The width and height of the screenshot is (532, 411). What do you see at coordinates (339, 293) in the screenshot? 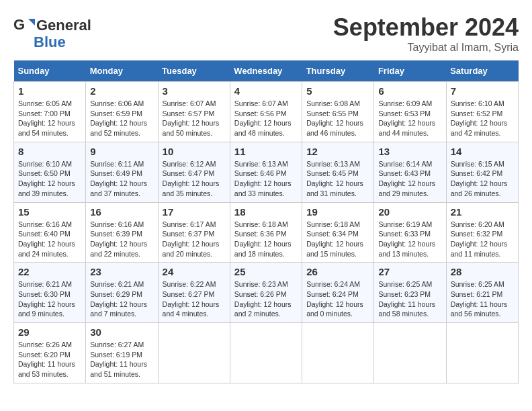
I see `table-row: 26Sunrise: 6:24 AMSunset: 6:24 PMDayligh…` at bounding box center [339, 293].